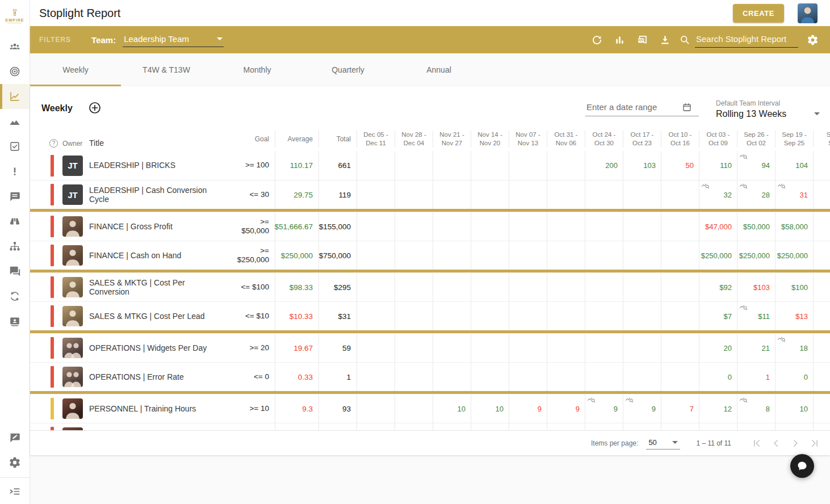 This screenshot has width=830, height=504. What do you see at coordinates (15, 16) in the screenshot?
I see `app-logo: EMPIRE` at bounding box center [15, 16].